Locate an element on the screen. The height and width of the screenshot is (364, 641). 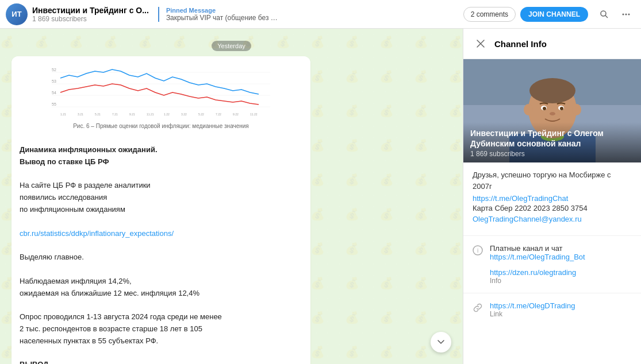
paid-channel-label: Платные канал и чат is located at coordinates (561, 248).